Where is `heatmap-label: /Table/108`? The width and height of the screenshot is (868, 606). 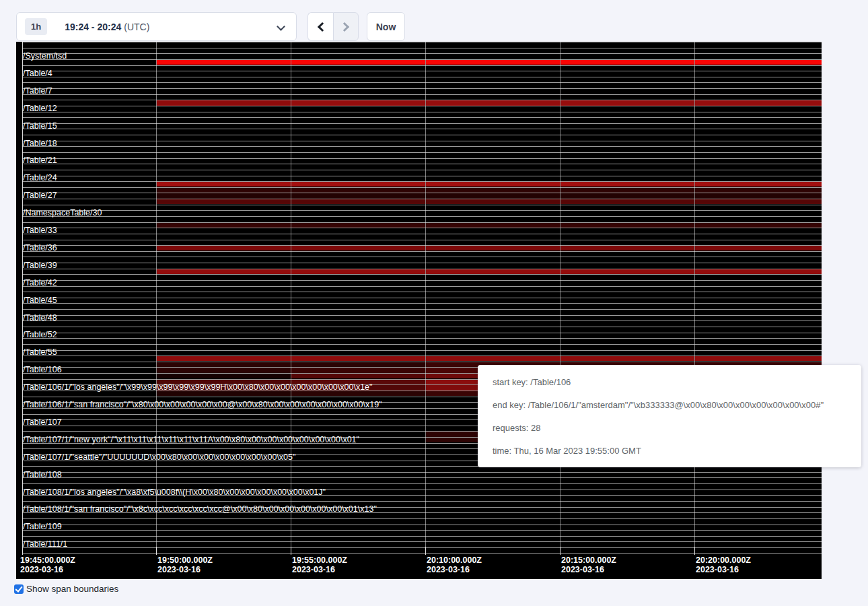 heatmap-label: /Table/108 is located at coordinates (42, 475).